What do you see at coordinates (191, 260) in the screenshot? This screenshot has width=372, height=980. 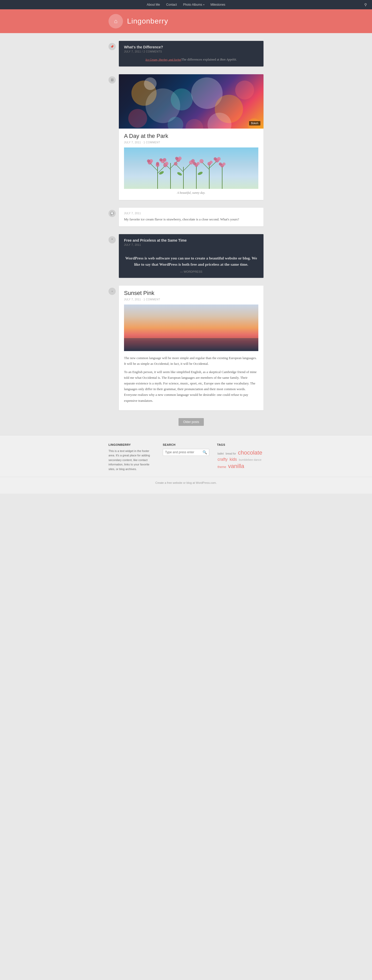 I see `quote-text: WordPress is web software you can use to…` at bounding box center [191, 260].